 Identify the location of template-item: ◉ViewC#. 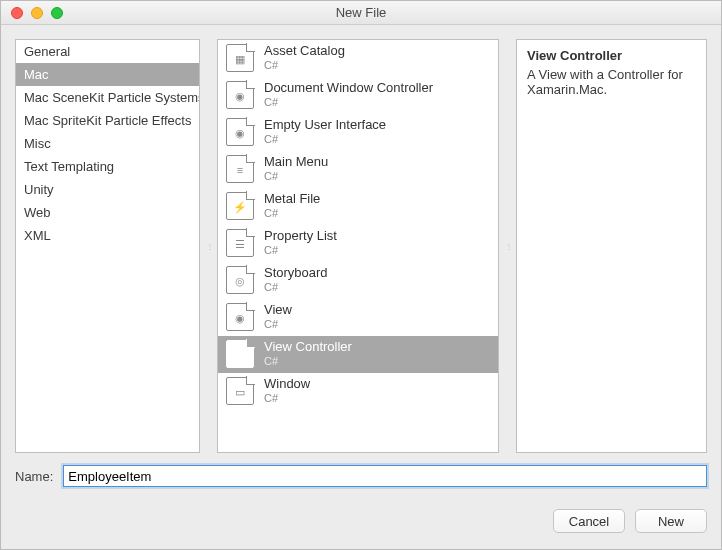
(358, 318).